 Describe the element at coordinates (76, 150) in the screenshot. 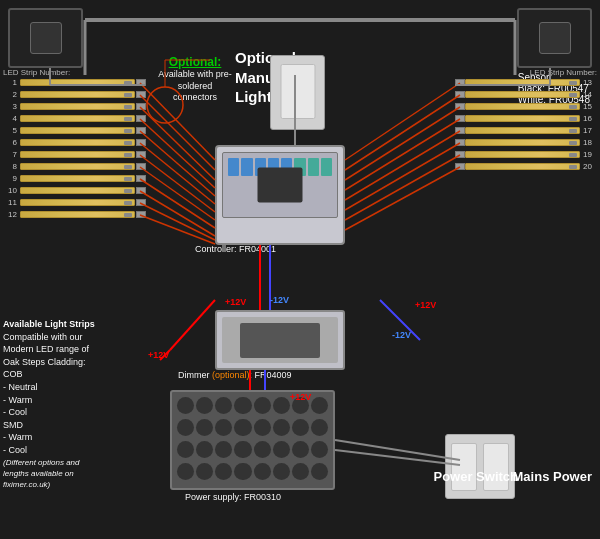

I see `left-led-strips: 1 2 3 4 5 6 7 8 9 10 11 12` at that location.